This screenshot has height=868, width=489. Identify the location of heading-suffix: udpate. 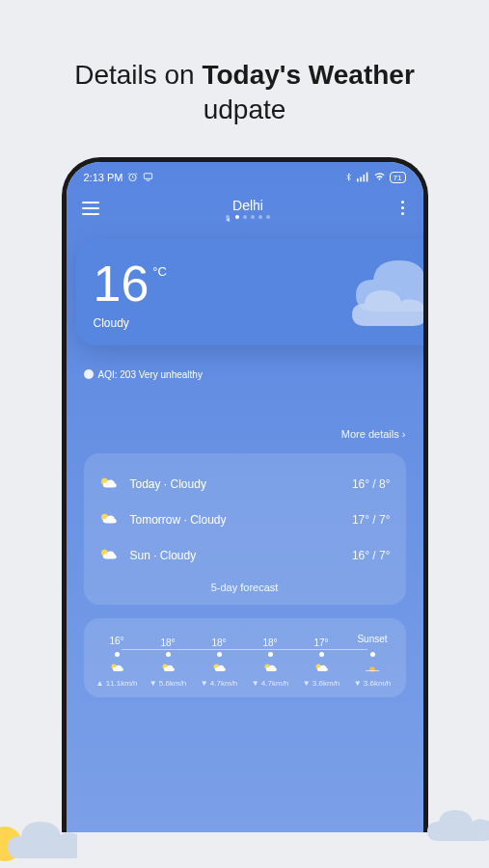
(245, 110).